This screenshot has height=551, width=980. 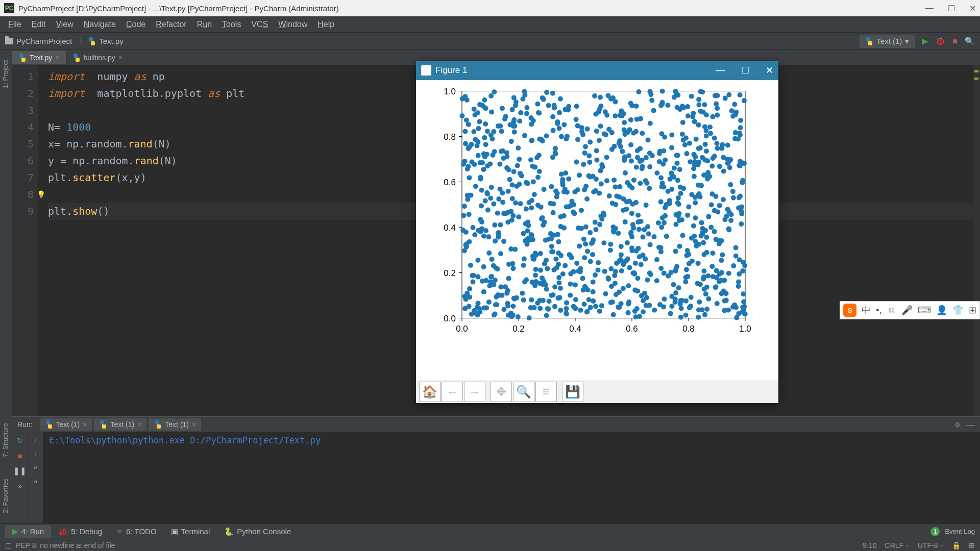 What do you see at coordinates (940, 41) in the screenshot?
I see `debug-button: 🐞` at bounding box center [940, 41].